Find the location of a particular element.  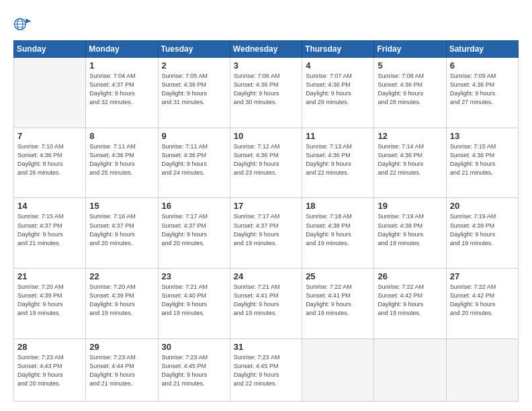

day-number: 26 is located at coordinates (410, 277).